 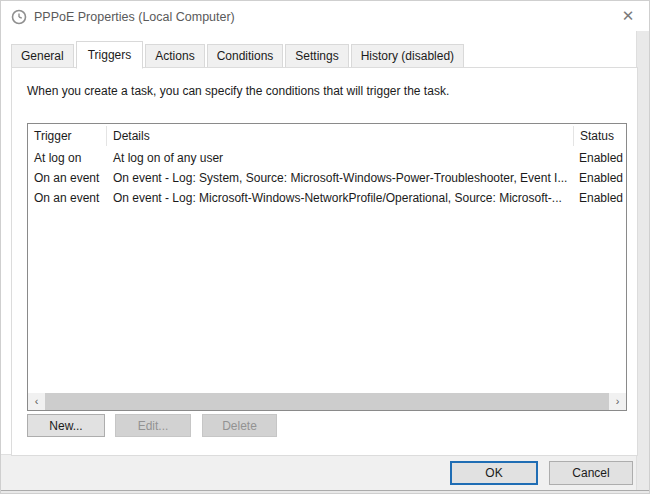 I want to click on list-header: Trigger Details Status, so click(x=327, y=136).